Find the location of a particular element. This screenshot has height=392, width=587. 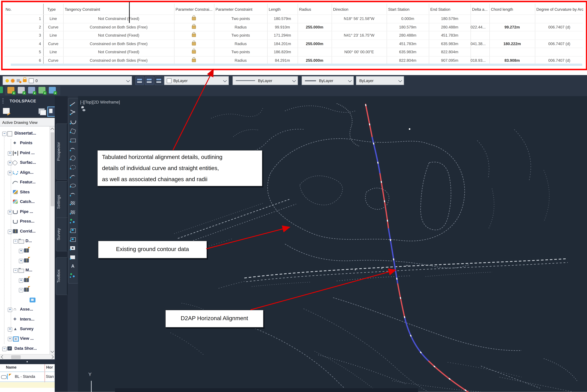

tree-item-d: −D... is located at coordinates (25, 242).